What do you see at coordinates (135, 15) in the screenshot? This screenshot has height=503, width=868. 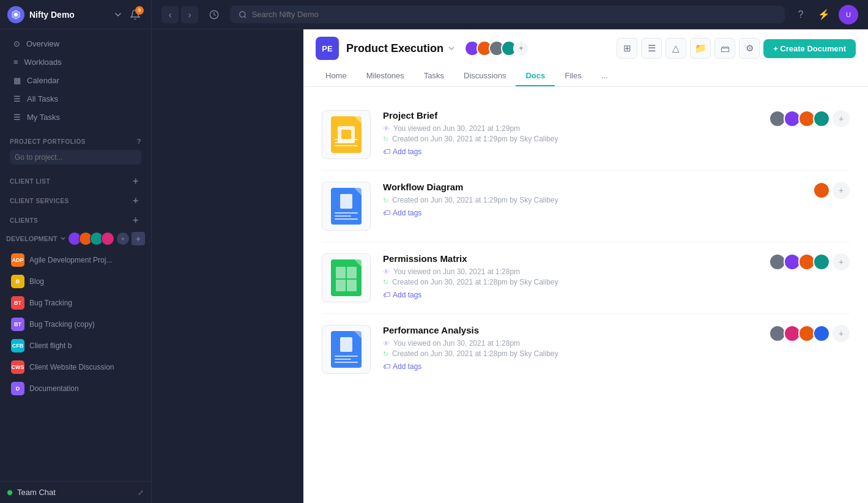 I see `notification-button: 9` at bounding box center [135, 15].